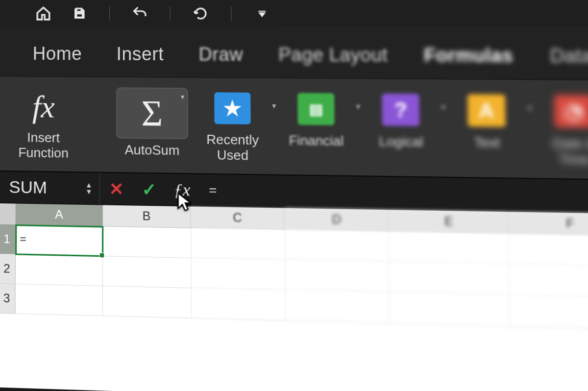 The image size is (588, 391). What do you see at coordinates (238, 244) in the screenshot?
I see `cell-c1` at bounding box center [238, 244].